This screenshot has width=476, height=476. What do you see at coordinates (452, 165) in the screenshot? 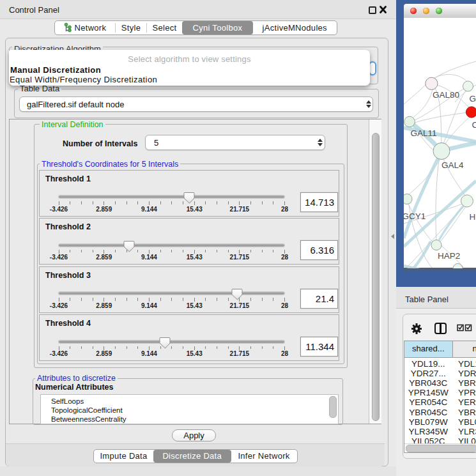
I see `svg-text: GAL4` at bounding box center [452, 165].